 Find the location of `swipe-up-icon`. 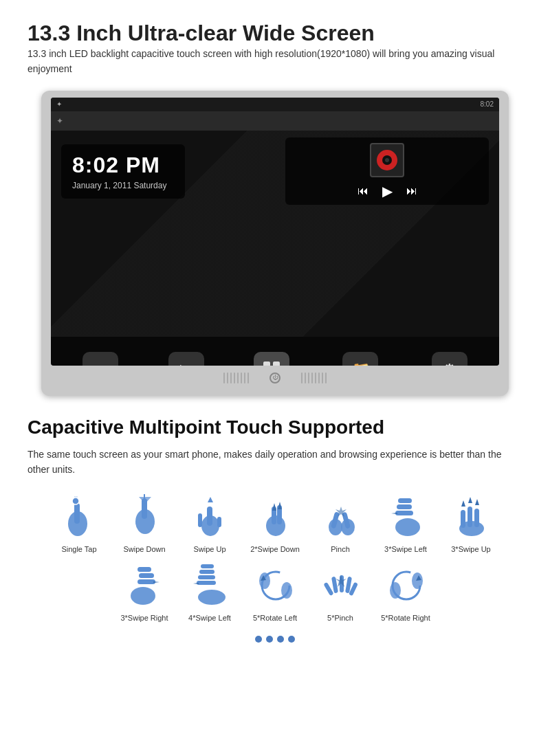

swipe-up-icon is located at coordinates (210, 515).